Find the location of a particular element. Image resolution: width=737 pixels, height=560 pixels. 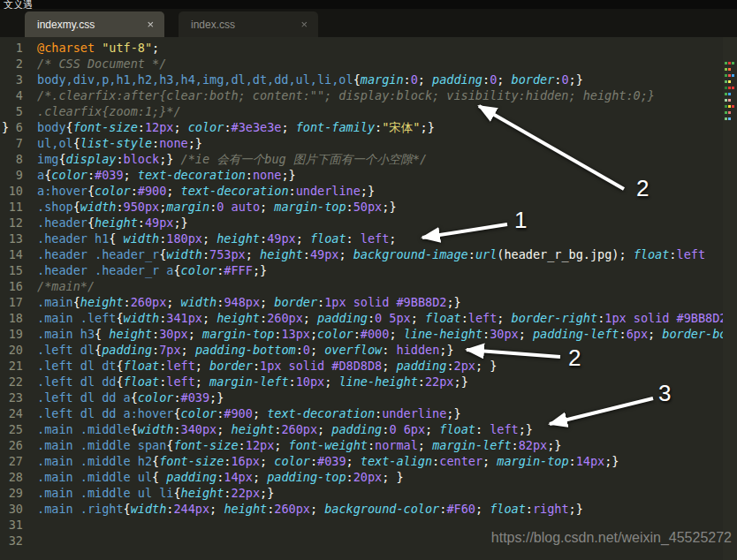

line-number: 12 is located at coordinates (11, 223).